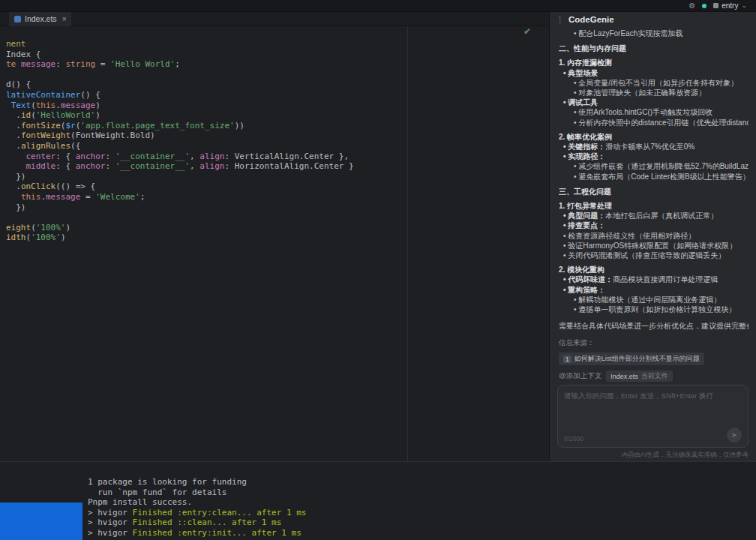  Describe the element at coordinates (80, 64) in the screenshot. I see `token: string` at that location.